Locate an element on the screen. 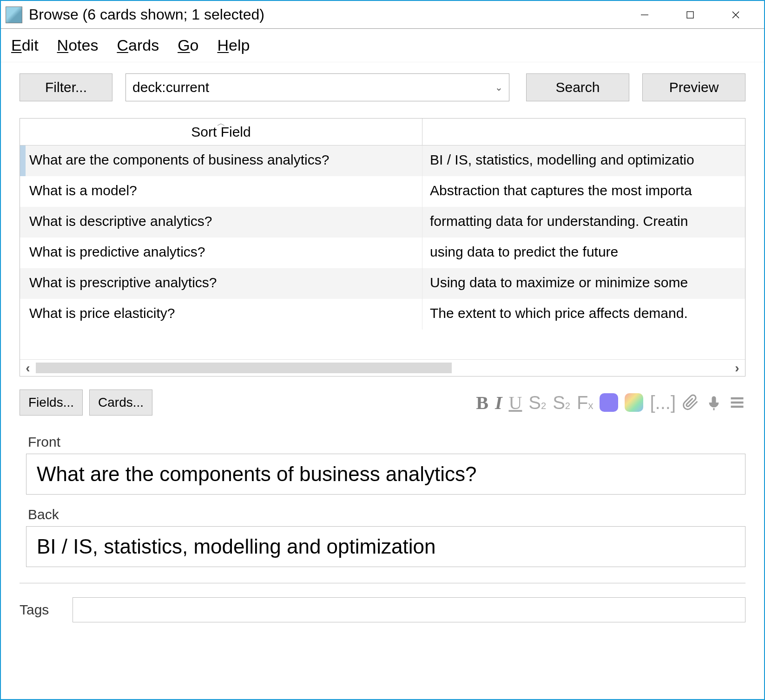 Image resolution: width=765 pixels, height=700 pixels. scroll-right-icon: › is located at coordinates (737, 368).